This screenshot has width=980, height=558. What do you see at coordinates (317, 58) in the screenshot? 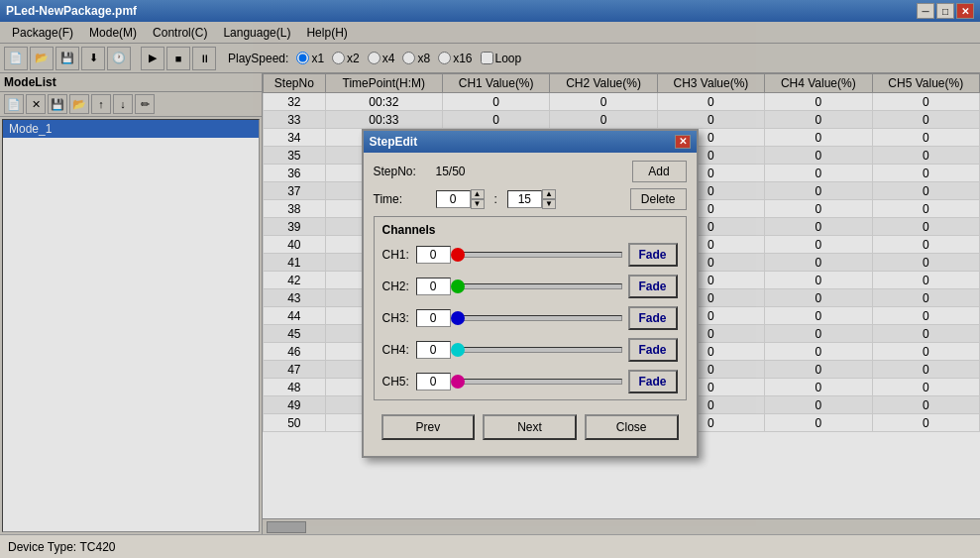
I see `speed-x1-label: x1` at bounding box center [317, 58].